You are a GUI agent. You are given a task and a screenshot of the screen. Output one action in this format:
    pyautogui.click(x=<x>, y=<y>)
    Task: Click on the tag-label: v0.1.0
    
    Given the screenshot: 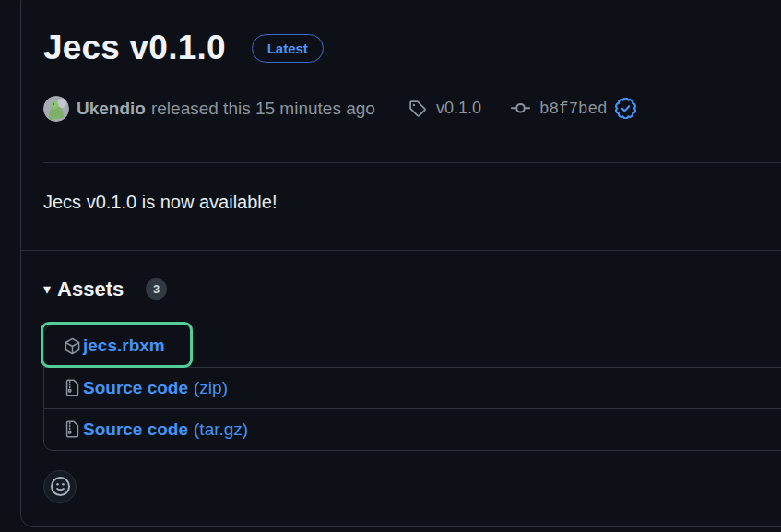 What is the action you would take?
    pyautogui.click(x=459, y=109)
    